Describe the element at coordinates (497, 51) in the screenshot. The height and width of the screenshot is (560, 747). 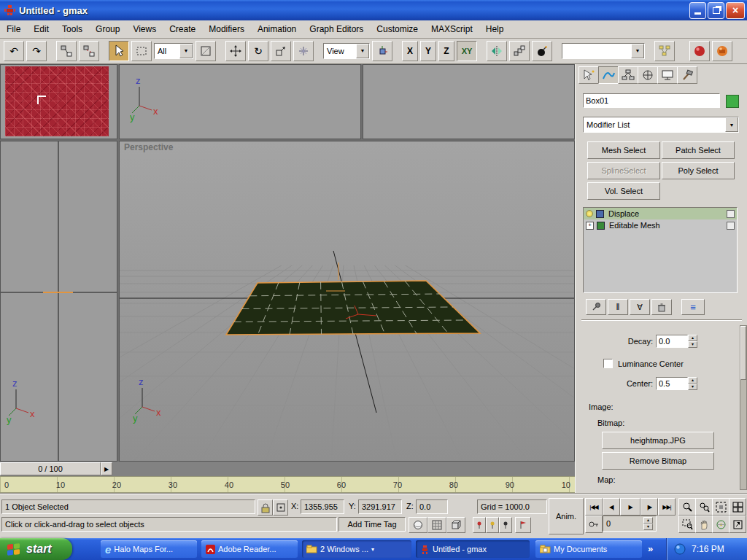
I see `mirror-button` at that location.